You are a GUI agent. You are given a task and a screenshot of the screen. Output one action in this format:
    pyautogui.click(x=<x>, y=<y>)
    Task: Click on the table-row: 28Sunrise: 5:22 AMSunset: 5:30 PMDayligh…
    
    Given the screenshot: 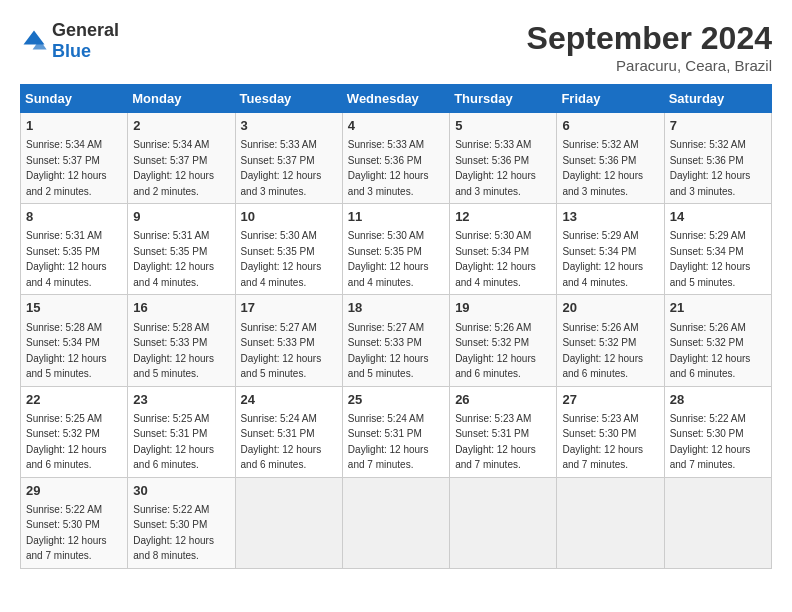 What is the action you would take?
    pyautogui.click(x=718, y=432)
    